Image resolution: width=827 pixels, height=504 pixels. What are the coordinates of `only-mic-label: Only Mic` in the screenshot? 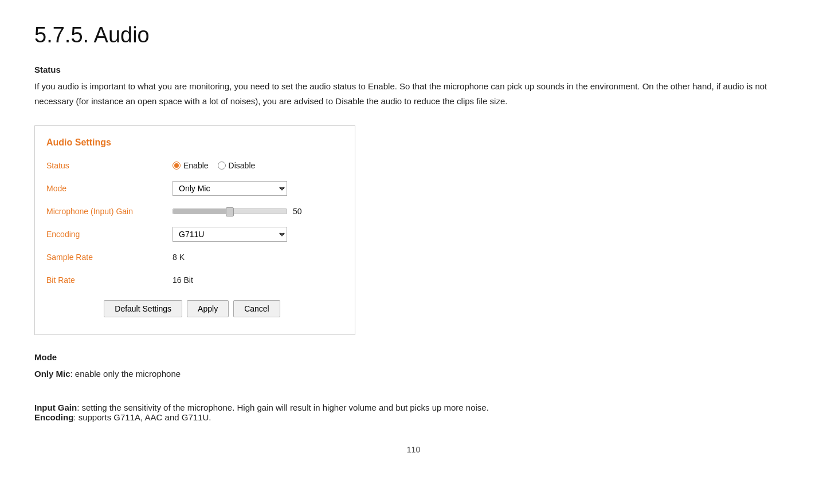 It's located at (53, 373).